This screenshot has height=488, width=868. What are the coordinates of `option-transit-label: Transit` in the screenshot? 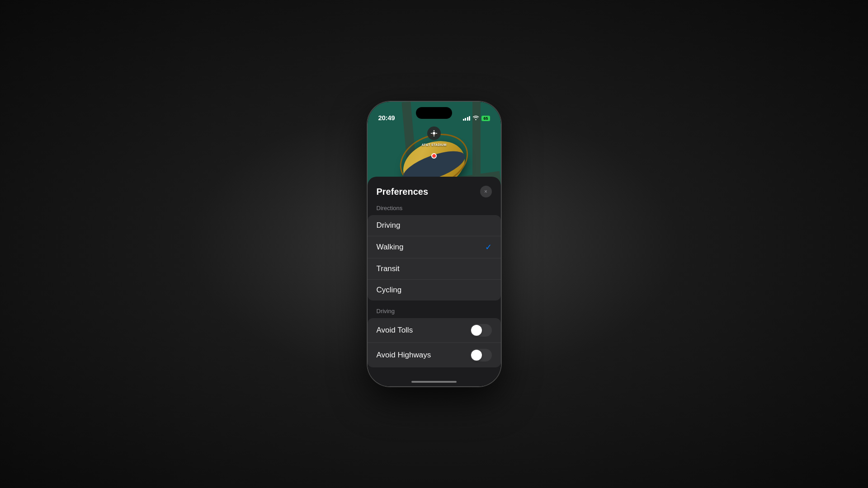 It's located at (388, 269).